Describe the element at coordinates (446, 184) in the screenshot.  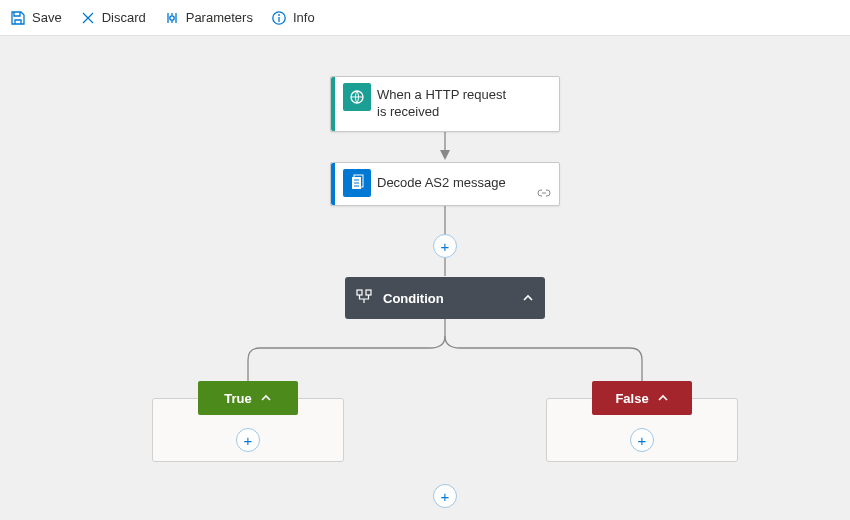
I see `decode-label: Decode AS2 message` at that location.